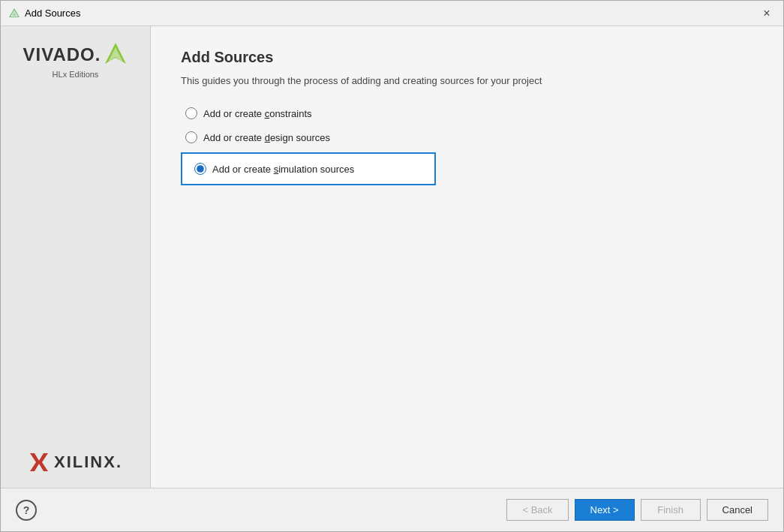 The image size is (784, 532). What do you see at coordinates (767, 14) in the screenshot?
I see `close-button: ×` at bounding box center [767, 14].